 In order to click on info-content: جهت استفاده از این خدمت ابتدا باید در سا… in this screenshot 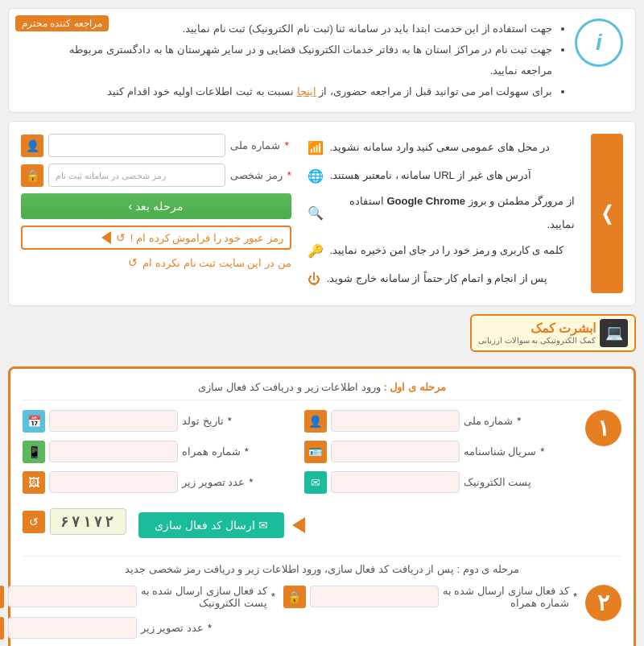, I will do `click(308, 60)`.